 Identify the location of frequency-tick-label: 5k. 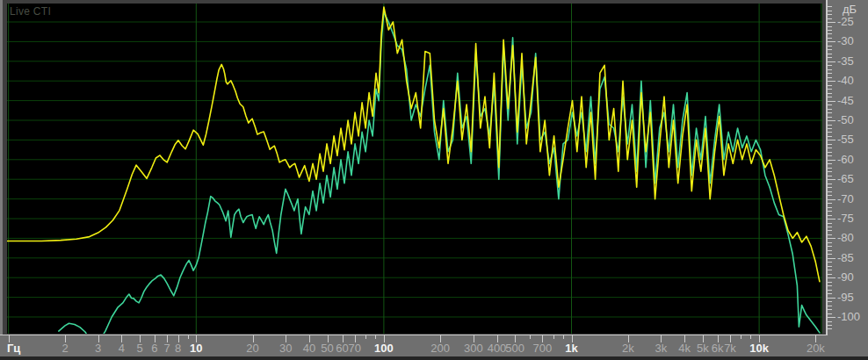
(703, 348).